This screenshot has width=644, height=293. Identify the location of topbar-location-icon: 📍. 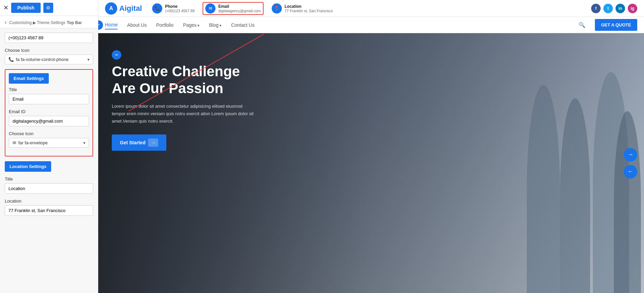
(277, 8).